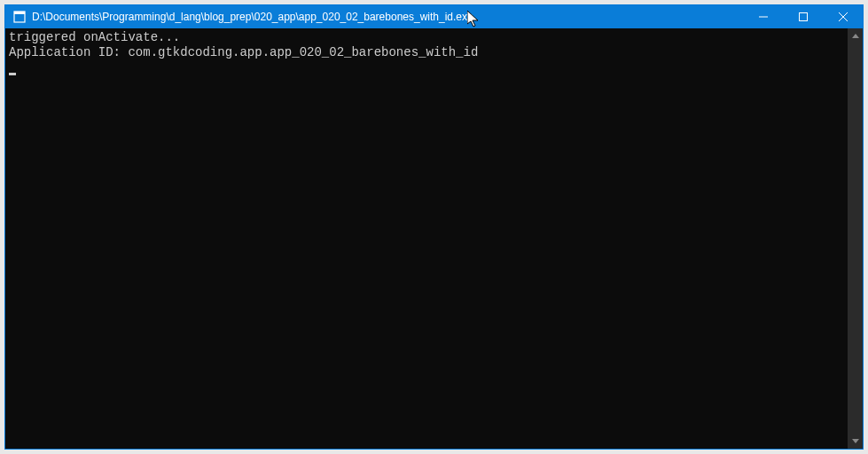  I want to click on console-line: Application ID: com.gtkdcoding.app.app_0…, so click(243, 52).